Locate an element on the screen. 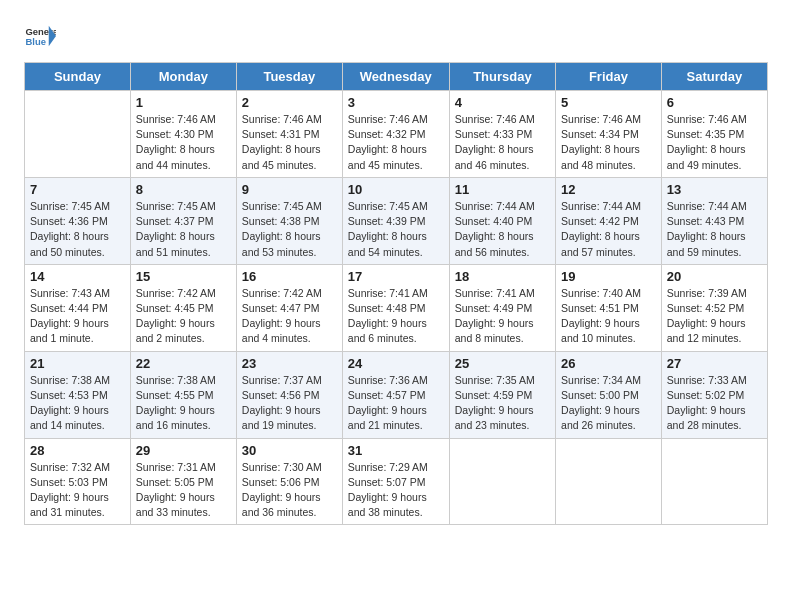 The image size is (792, 612). day-detail: Sunrise: 7:46 AM Sunset: 4:32 PM Dayligh… is located at coordinates (396, 142).